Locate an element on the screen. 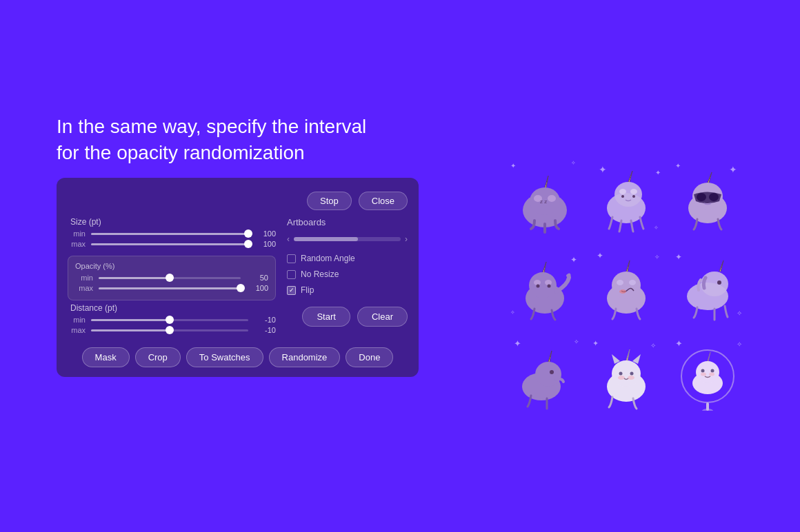 Image resolution: width=800 pixels, height=532 pixels. crop-button: Crop is located at coordinates (158, 357).